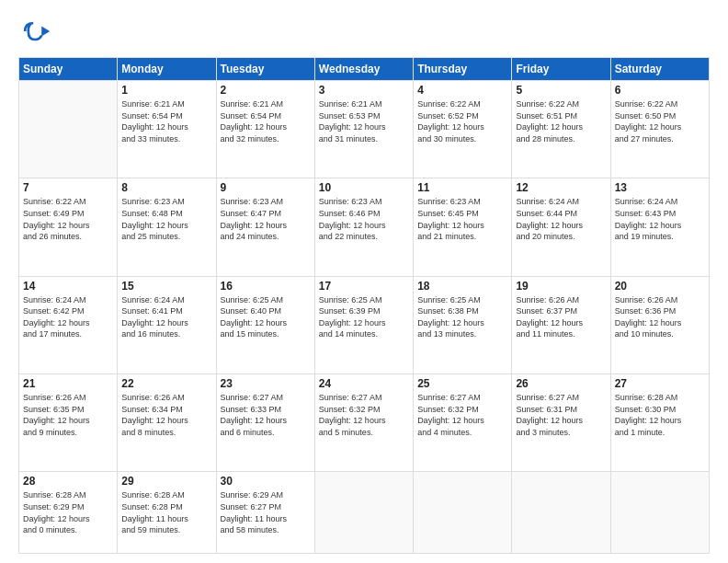 This screenshot has width=728, height=563. What do you see at coordinates (364, 90) in the screenshot?
I see `day-number: 3` at bounding box center [364, 90].